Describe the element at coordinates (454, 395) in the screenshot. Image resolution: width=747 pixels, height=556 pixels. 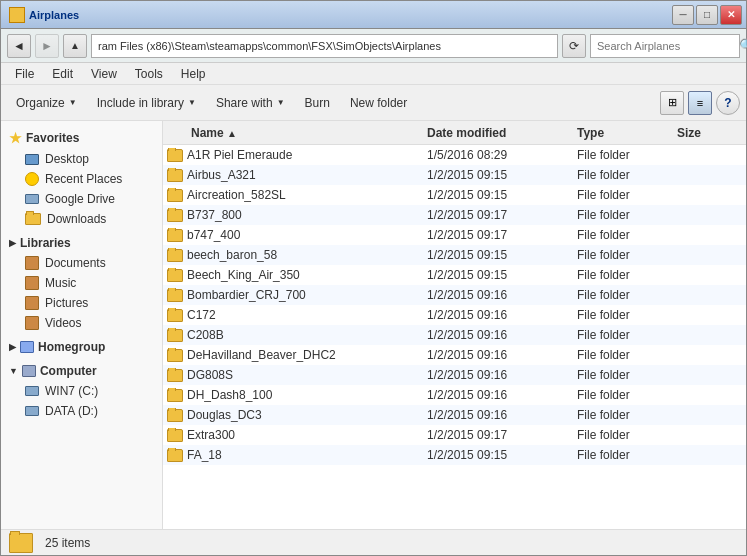
I see `table-row: DH_Dash8_100 1/2/2015 09:16 File folder` at that location.